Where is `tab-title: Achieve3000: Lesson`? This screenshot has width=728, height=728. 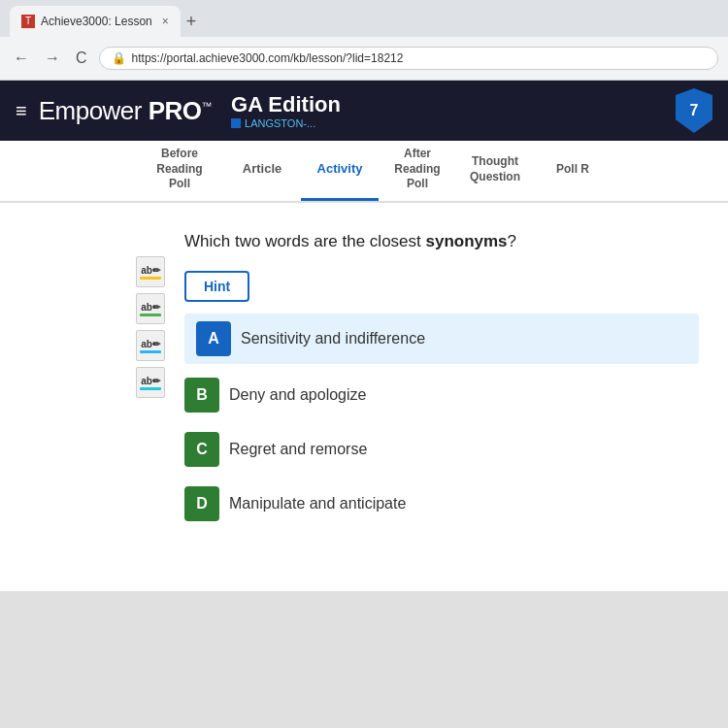 tab-title: Achieve3000: Lesson is located at coordinates (97, 21).